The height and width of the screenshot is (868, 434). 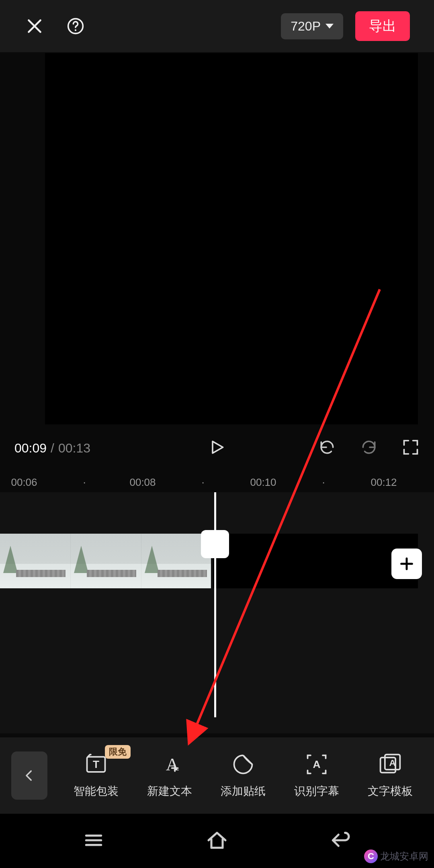 I want to click on tool-text-template: A 文字模板, so click(x=390, y=776).